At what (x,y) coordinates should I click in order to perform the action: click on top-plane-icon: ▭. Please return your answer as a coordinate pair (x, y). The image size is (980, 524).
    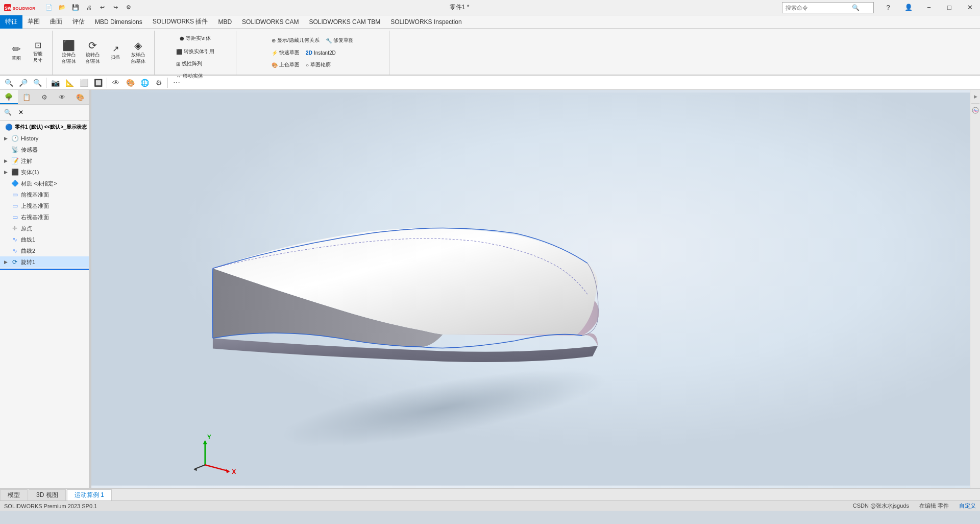
    Looking at the image, I should click on (15, 206).